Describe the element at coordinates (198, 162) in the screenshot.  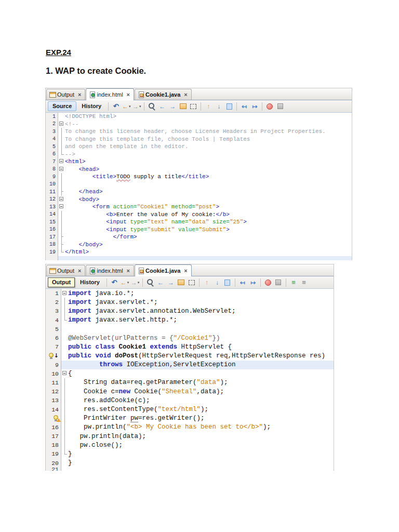
I see `code-line: 7<html>` at that location.